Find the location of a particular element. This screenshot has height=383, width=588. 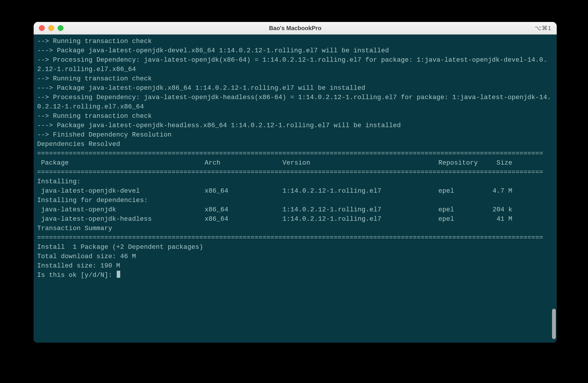

cursor is located at coordinates (118, 274).